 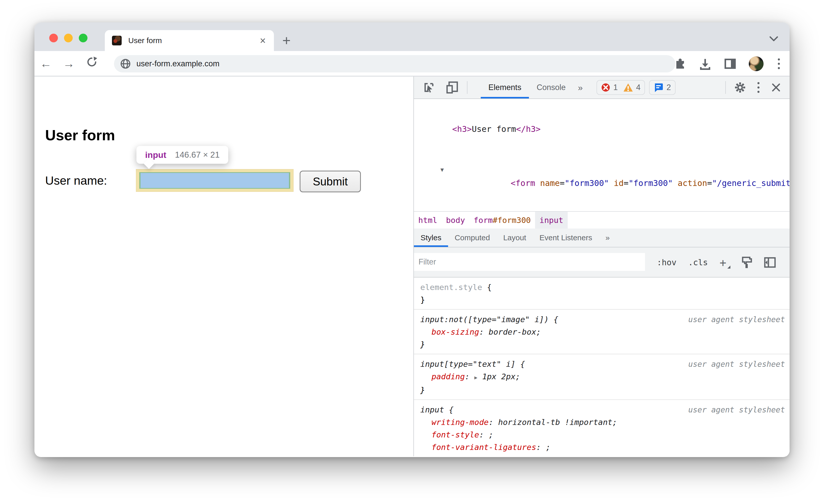 What do you see at coordinates (194, 40) in the screenshot?
I see `tab-title: User form` at bounding box center [194, 40].